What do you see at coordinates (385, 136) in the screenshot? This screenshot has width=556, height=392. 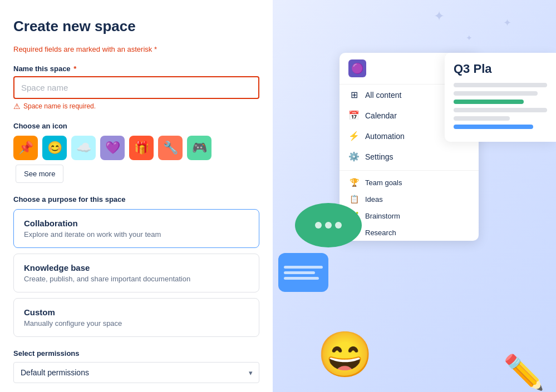 I see `sidebar-item-automation-label: Automation` at bounding box center [385, 136].